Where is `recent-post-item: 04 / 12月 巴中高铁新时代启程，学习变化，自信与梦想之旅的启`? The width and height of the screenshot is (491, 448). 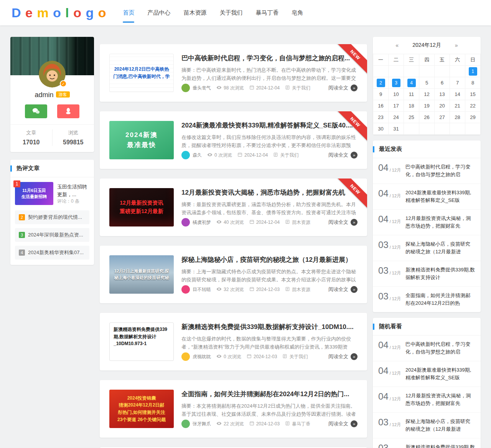 recent-post-item: 04 / 12月 巴中高铁新时代启程，学习变化，自信与梦想之旅的启 is located at coordinates (427, 171).